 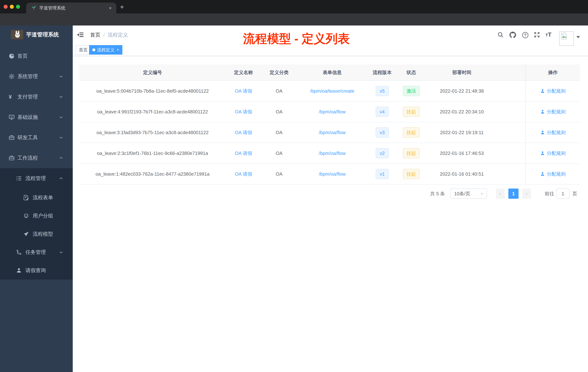 What do you see at coordinates (19, 178) in the screenshot?
I see `list-icon` at bounding box center [19, 178].